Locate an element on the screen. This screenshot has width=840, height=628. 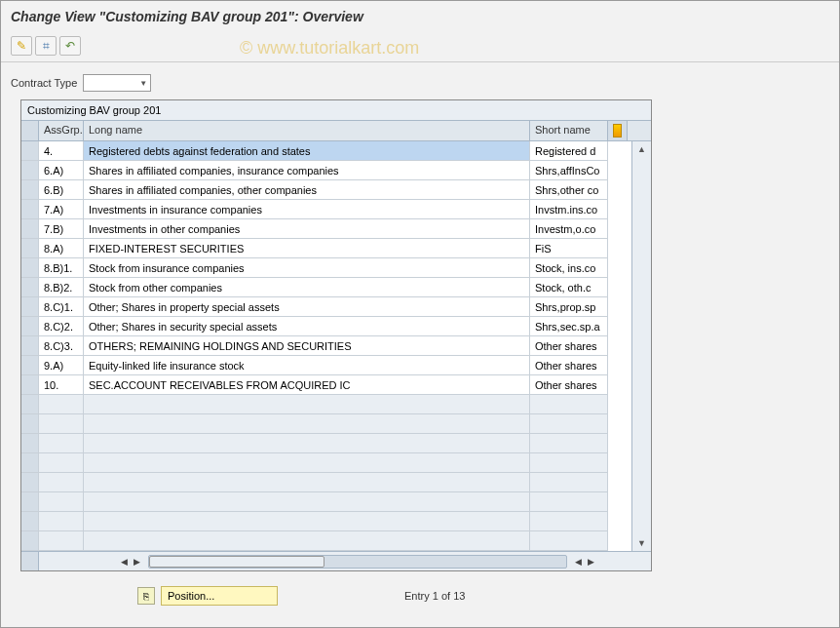
column-config-button is located at coordinates (618, 131).